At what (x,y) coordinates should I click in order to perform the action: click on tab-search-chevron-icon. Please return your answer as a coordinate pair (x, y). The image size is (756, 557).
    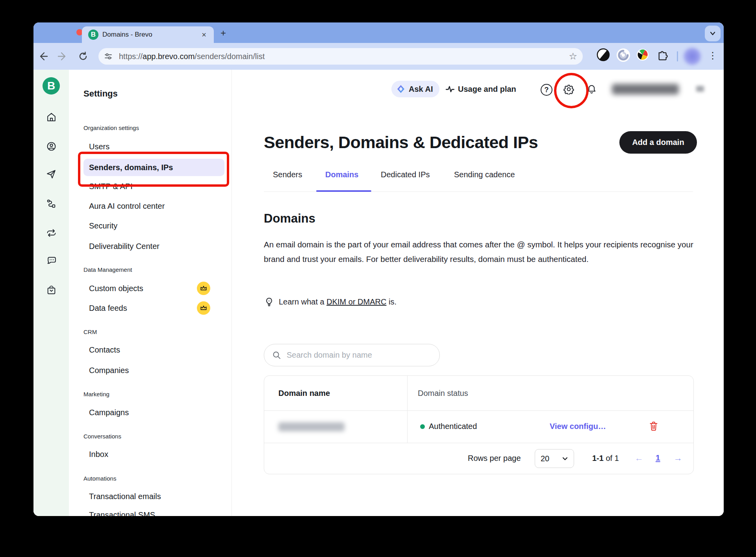
    Looking at the image, I should click on (713, 33).